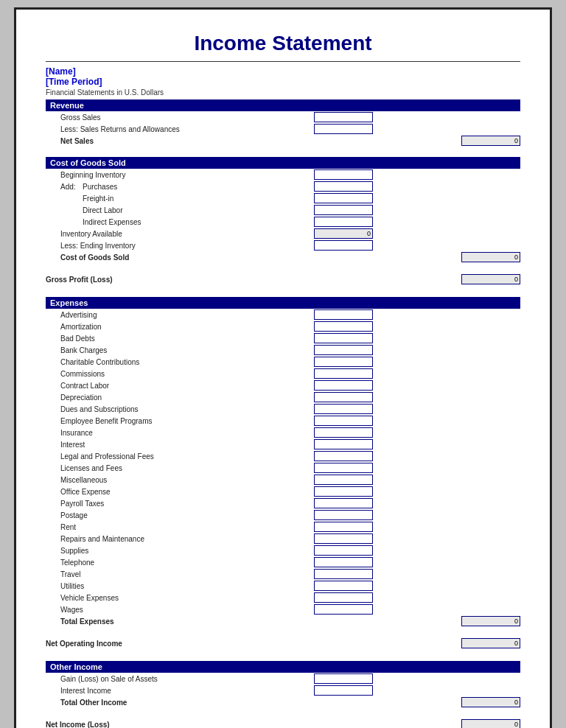  Describe the element at coordinates (283, 279) in the screenshot. I see `gross-profit-row: Gross Profit (Loss) 0` at that location.